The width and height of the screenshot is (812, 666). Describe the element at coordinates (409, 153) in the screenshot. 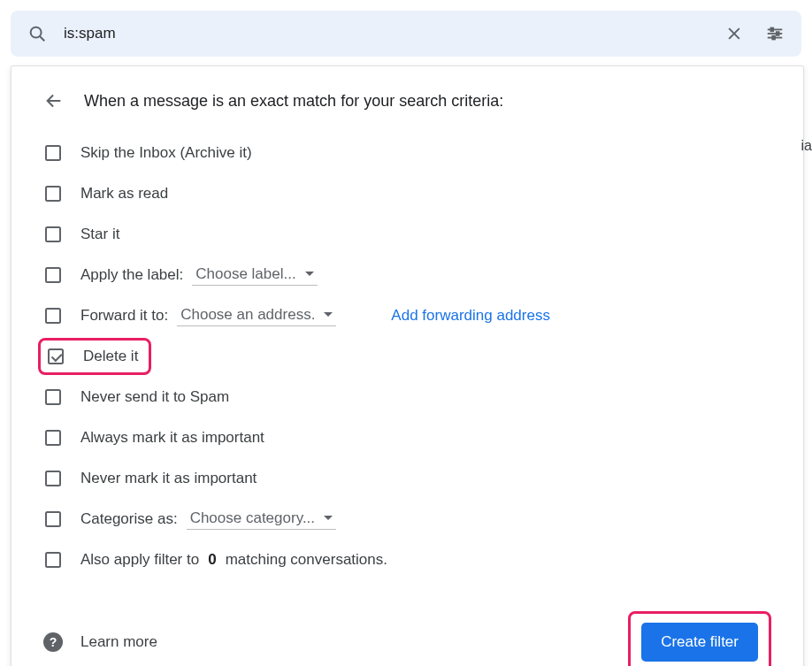

I see `option-skip-inbox: Skip the Inbox (Archive it)` at that location.